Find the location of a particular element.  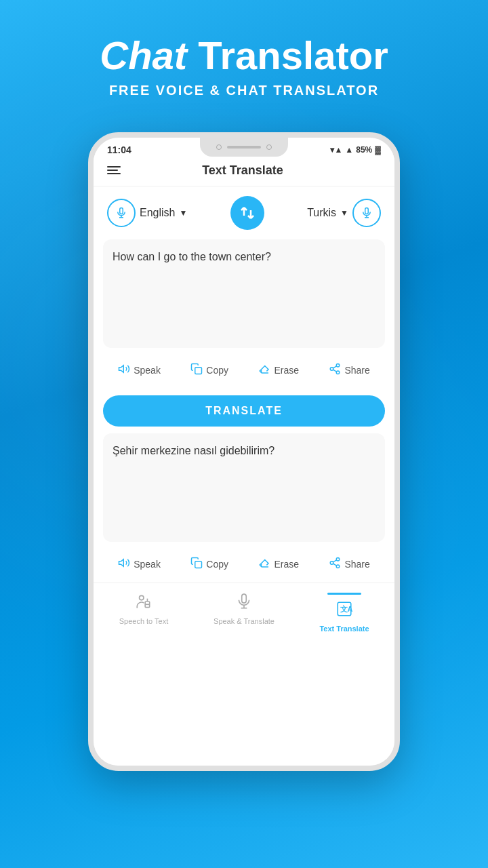

nav-active-line-text is located at coordinates (344, 594).